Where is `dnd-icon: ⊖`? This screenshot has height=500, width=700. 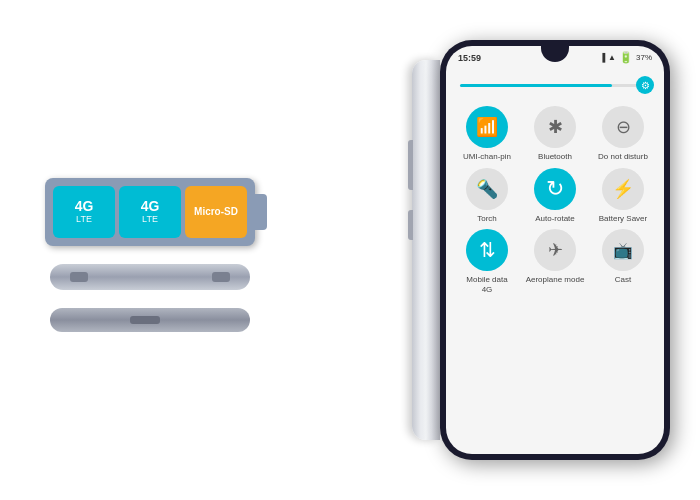 dnd-icon: ⊖ is located at coordinates (623, 127).